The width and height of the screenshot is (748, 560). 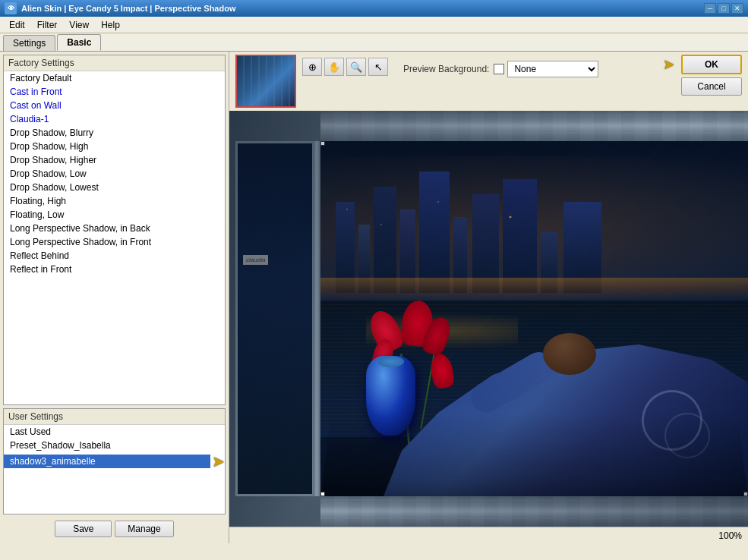 What do you see at coordinates (724, 8) in the screenshot?
I see `maximize-button: □` at bounding box center [724, 8].